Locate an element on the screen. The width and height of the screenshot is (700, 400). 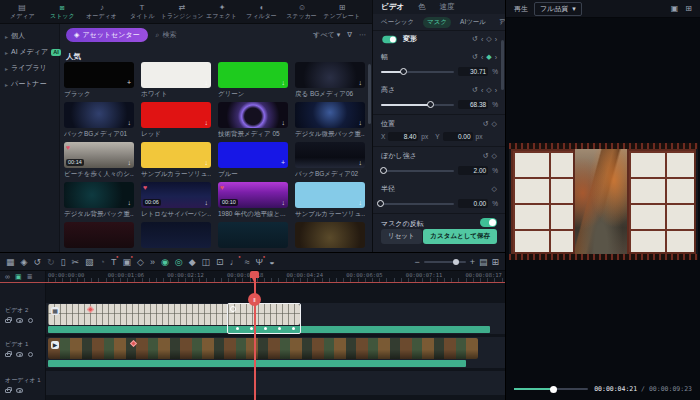
properties-scrollbar is located at coordinates (502, 65).